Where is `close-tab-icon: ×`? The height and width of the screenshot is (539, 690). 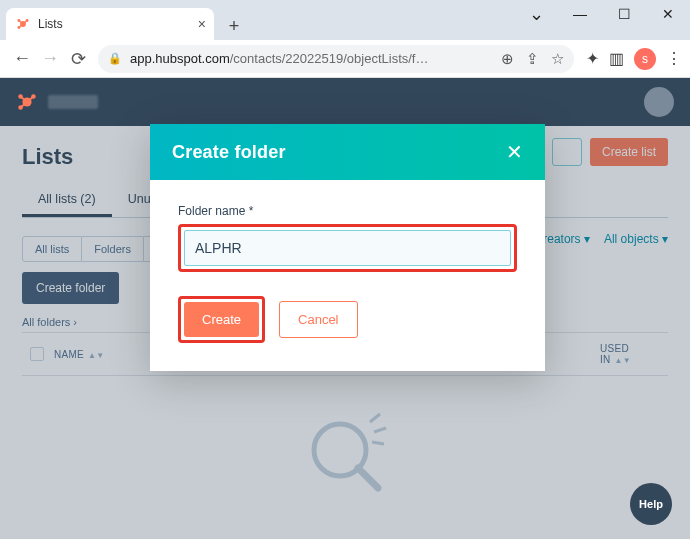
close-tab-icon: × is located at coordinates (202, 24).